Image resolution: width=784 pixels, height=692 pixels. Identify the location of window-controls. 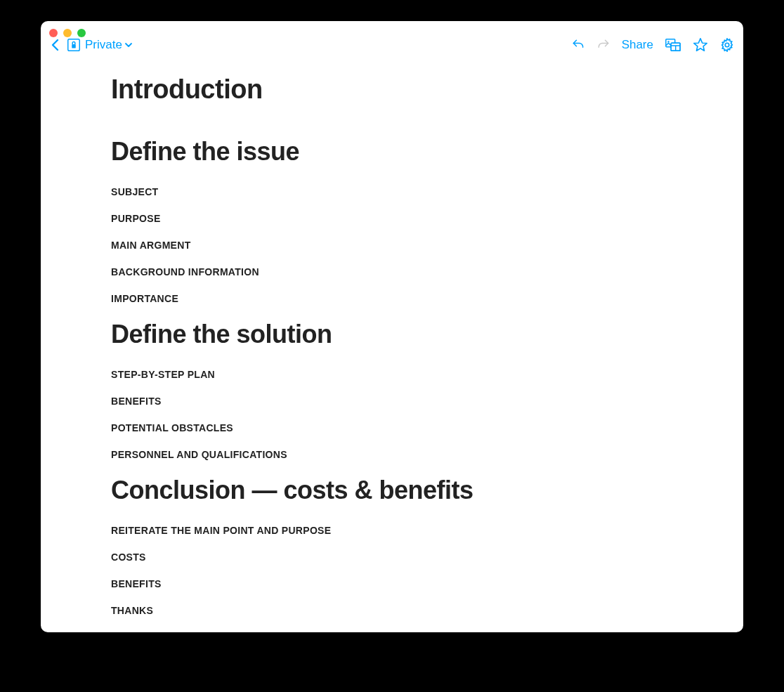
(67, 33).